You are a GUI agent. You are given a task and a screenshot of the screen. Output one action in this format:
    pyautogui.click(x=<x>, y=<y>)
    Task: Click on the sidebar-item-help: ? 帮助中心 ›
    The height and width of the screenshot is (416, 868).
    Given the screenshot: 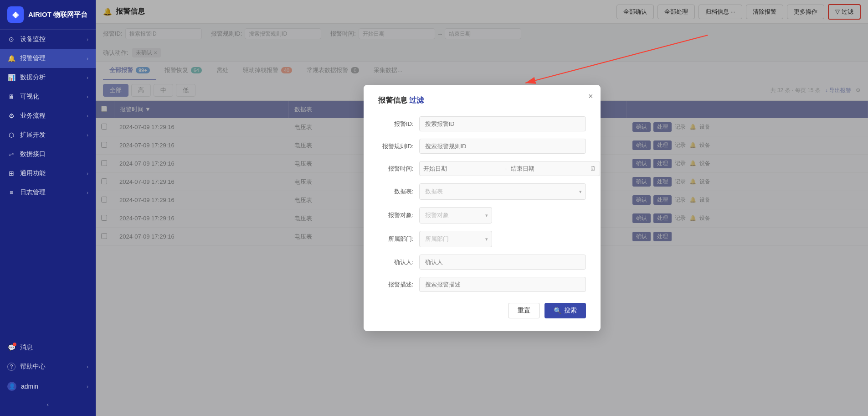 What is the action you would take?
    pyautogui.click(x=48, y=367)
    